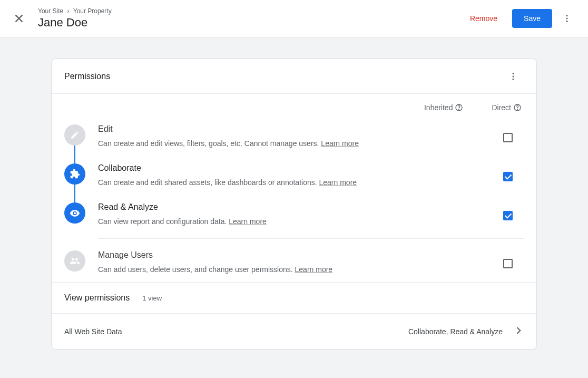 This screenshot has width=588, height=378. What do you see at coordinates (97, 298) in the screenshot?
I see `view-permissions-title: View permissions` at bounding box center [97, 298].